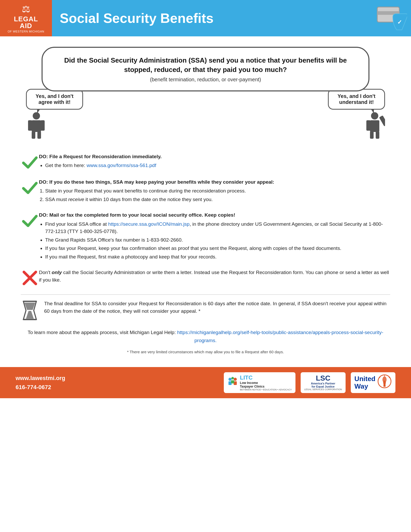 This screenshot has width=411, height=532. Describe the element at coordinates (266, 383) in the screenshot. I see `litc-text-block: LITC Low IncomeTaxpayer Clinics BETWEEN …` at that location.